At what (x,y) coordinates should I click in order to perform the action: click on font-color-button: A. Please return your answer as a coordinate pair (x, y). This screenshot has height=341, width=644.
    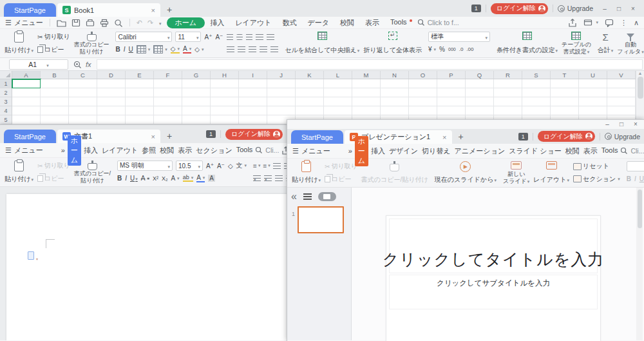
    Looking at the image, I should click on (201, 179).